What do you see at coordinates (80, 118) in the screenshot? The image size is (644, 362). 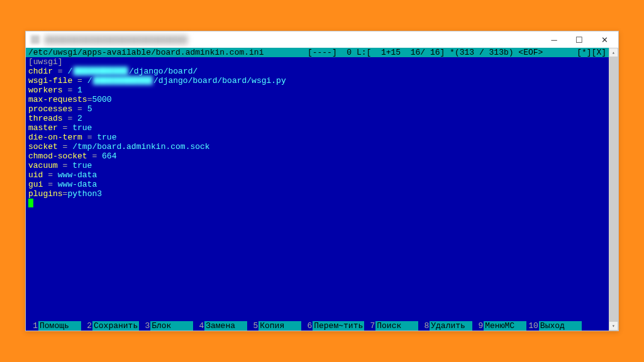 I see `config-value: 2` at bounding box center [80, 118].